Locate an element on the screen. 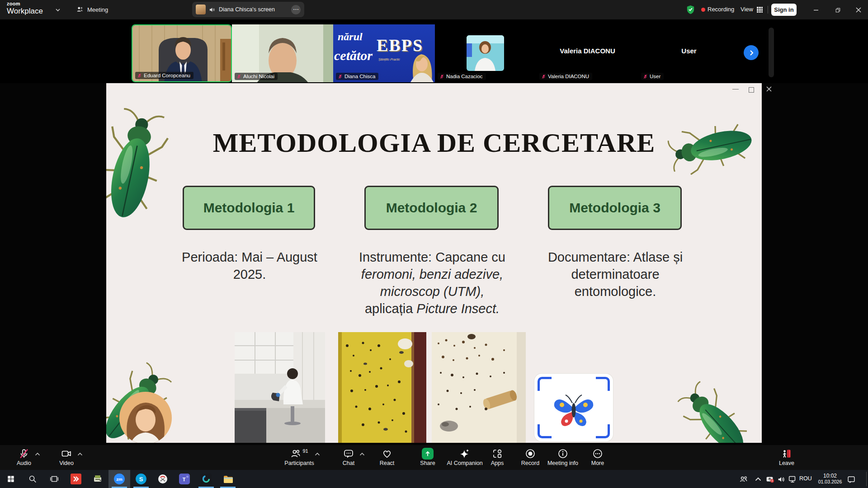  photo-lab-microscope is located at coordinates (280, 388).